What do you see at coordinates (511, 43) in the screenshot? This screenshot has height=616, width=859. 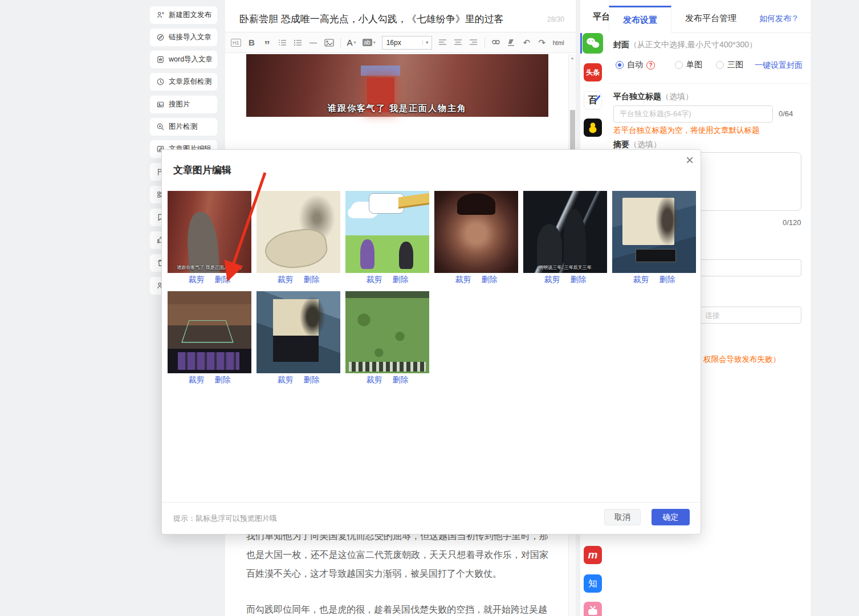 I see `clear-format-icon` at bounding box center [511, 43].